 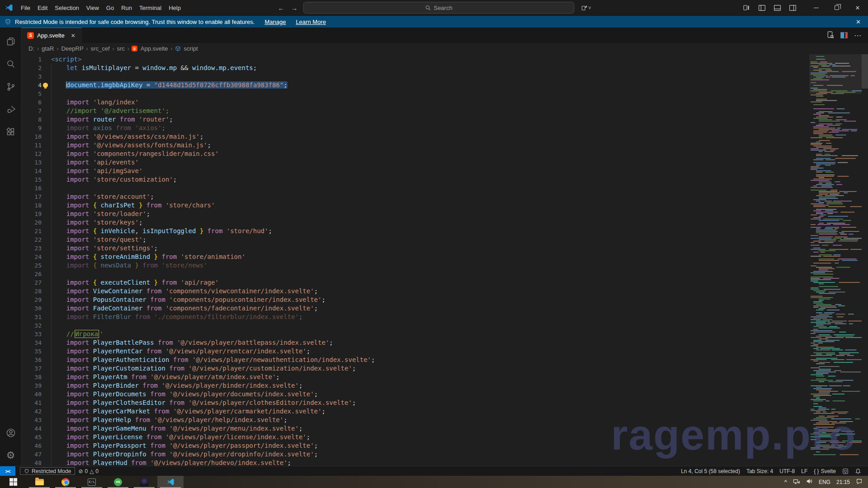 What do you see at coordinates (445, 308) in the screenshot?
I see `code-line: 30 import FadeContainer from 'components…` at bounding box center [445, 308].